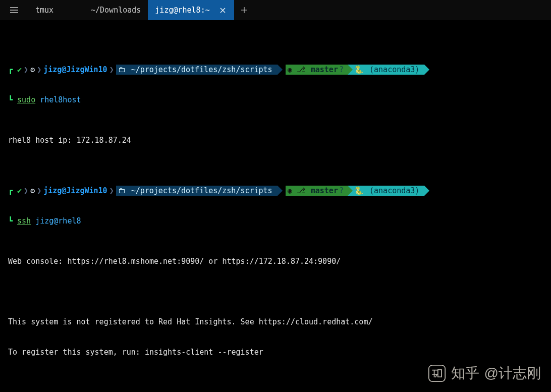  What do you see at coordinates (276, 191) in the screenshot?
I see `prompt-line-2: ┏ ✔ ❯ ⚙ ❯ jizg@JizgWin10 ❯ 🗀 ~/projects/…` at bounding box center [276, 191].